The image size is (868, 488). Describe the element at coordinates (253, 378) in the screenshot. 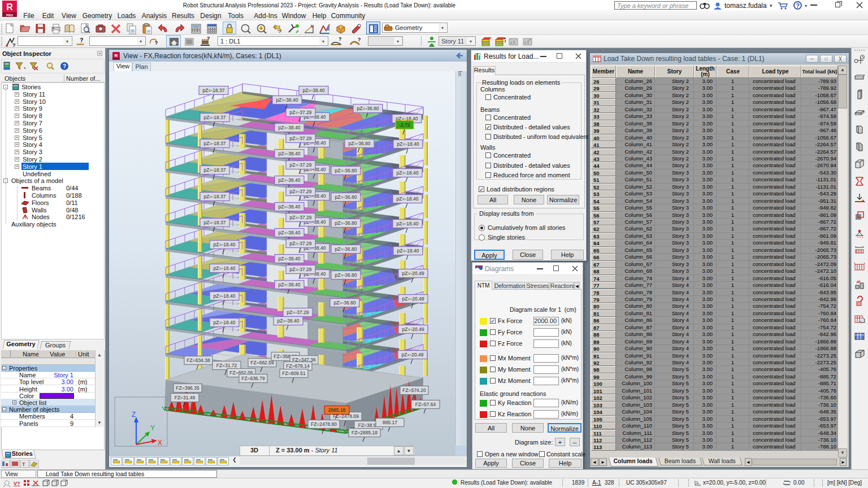

I see `svg-text: FZ=636.79` at that location.